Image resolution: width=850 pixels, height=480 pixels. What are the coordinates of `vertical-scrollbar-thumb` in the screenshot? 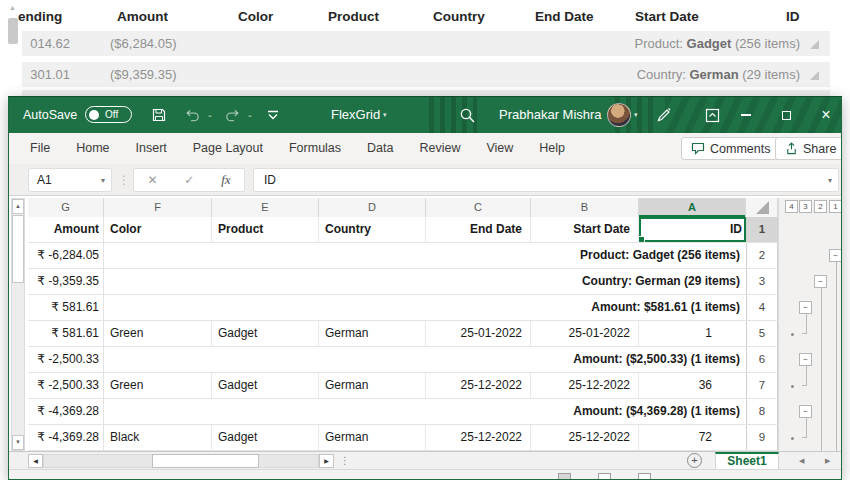 It's located at (18, 249).